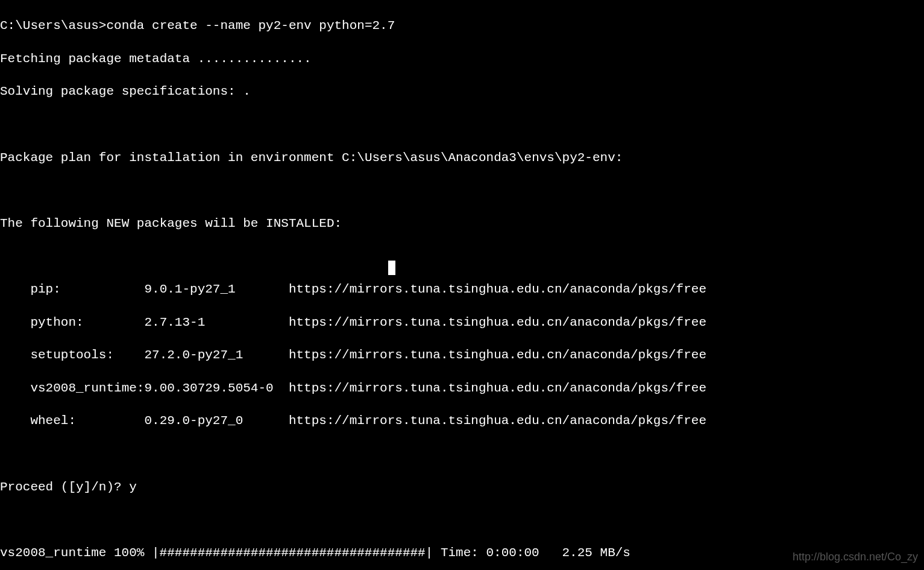 This screenshot has height=570, width=924. Describe the element at coordinates (57, 553) in the screenshot. I see `progress-name: vs2008_runtime` at that location.